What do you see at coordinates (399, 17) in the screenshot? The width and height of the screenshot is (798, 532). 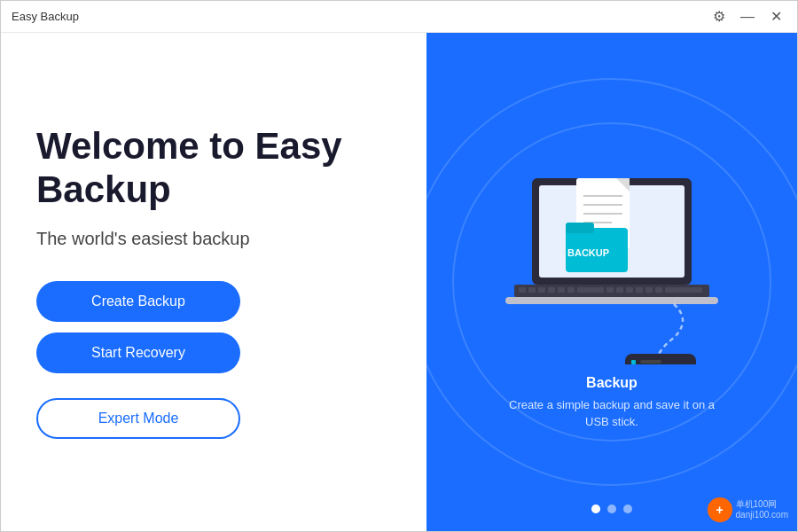 I see `title-bar: Easy Backup ⚙ — ✕` at bounding box center [399, 17].